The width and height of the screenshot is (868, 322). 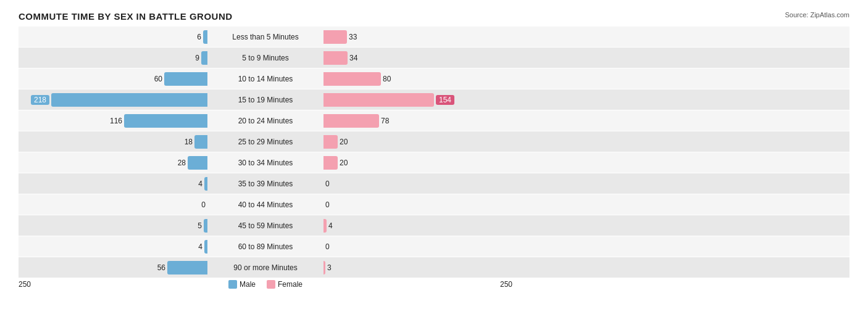 I want to click on right-section: 154, so click(x=417, y=100).